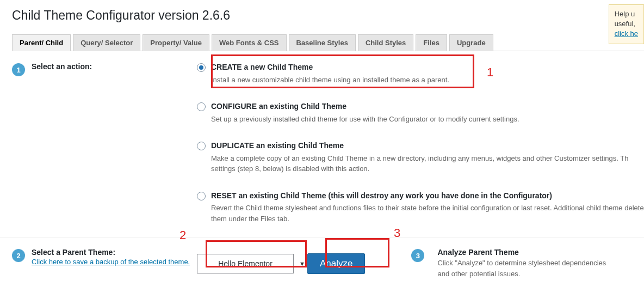 The width and height of the screenshot is (644, 292). What do you see at coordinates (114, 252) in the screenshot?
I see `step2-label: Select a Parent Theme:` at bounding box center [114, 252].